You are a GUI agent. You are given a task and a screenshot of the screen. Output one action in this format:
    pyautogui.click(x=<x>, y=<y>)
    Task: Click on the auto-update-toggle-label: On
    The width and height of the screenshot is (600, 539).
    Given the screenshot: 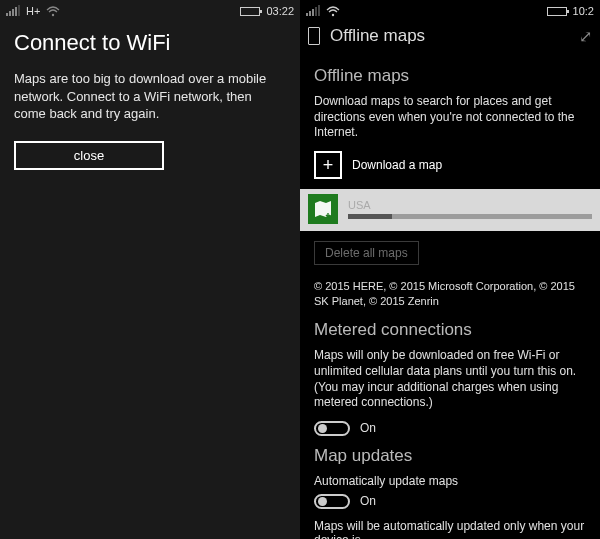 What is the action you would take?
    pyautogui.click(x=368, y=501)
    